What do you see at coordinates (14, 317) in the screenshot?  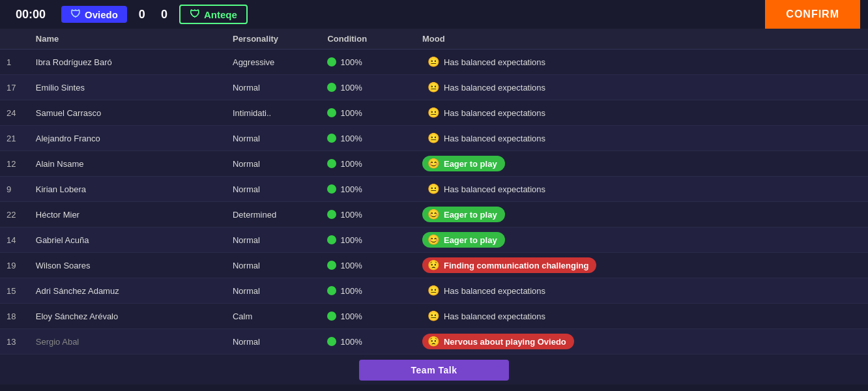 I see `player-number: 18` at bounding box center [14, 317].